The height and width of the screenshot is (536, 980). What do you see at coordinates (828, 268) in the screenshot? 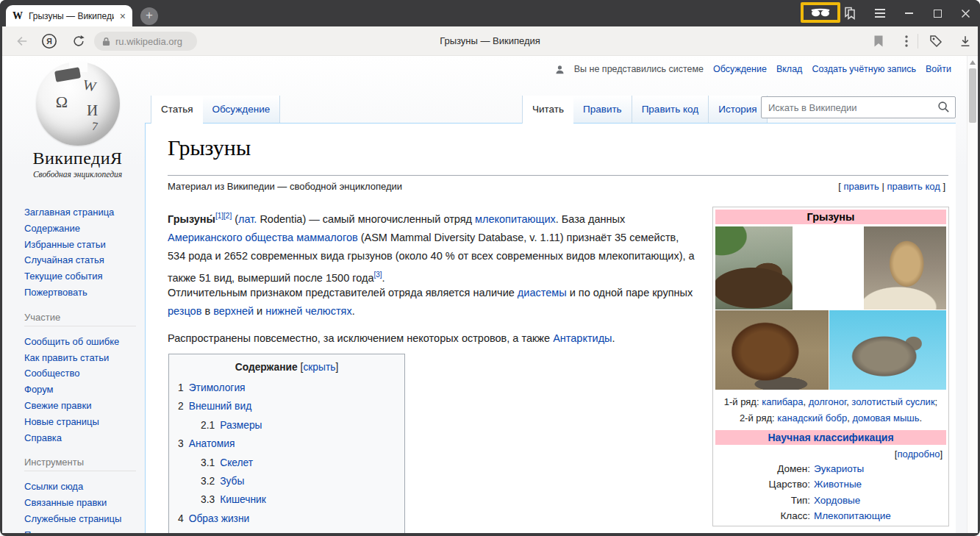
I see `springhare-image` at bounding box center [828, 268].